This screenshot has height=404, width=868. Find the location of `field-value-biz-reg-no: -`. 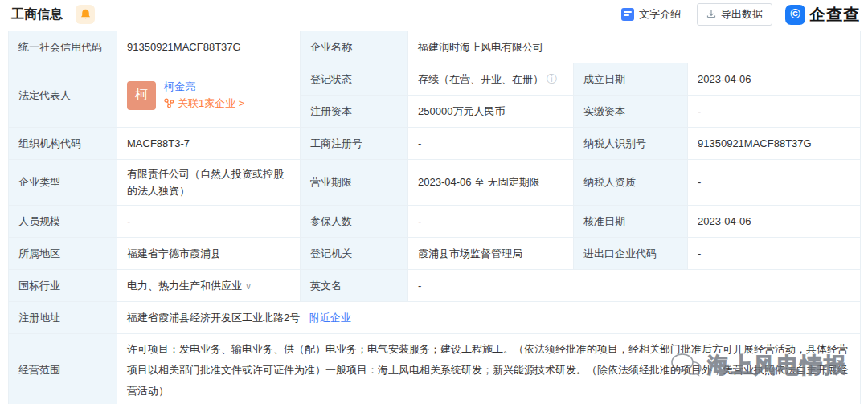

field-value-biz-reg-no: - is located at coordinates (491, 144).